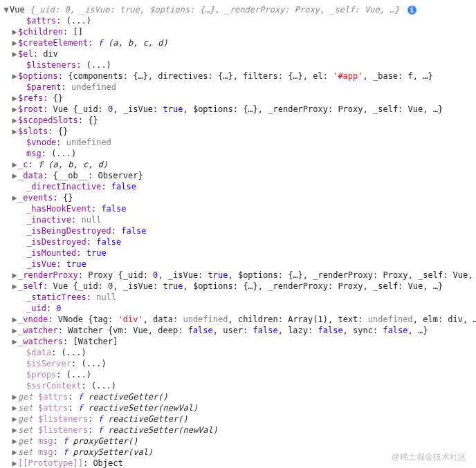 The image size is (476, 468). What do you see at coordinates (238, 330) in the screenshot?
I see `property-row: ▶_watcher: Watcher {vm: Vue, deep: false…` at bounding box center [238, 330].